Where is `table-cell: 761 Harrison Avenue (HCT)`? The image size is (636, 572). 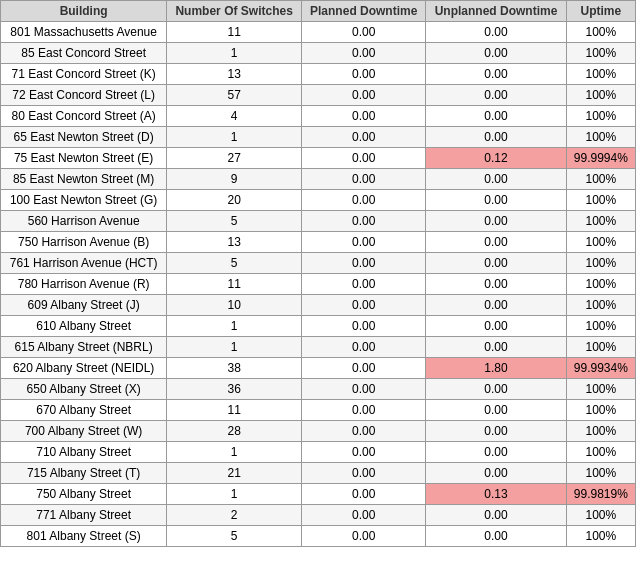
table-cell: 761 Harrison Avenue (HCT) is located at coordinates (84, 264).